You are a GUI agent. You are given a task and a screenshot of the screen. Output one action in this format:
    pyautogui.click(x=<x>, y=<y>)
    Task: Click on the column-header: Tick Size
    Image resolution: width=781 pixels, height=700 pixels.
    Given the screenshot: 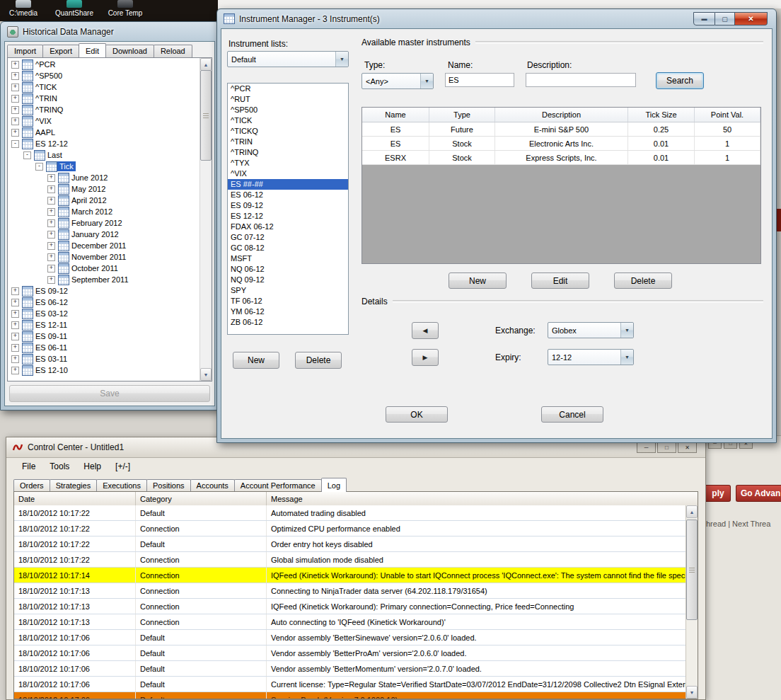 What is the action you would take?
    pyautogui.click(x=661, y=115)
    